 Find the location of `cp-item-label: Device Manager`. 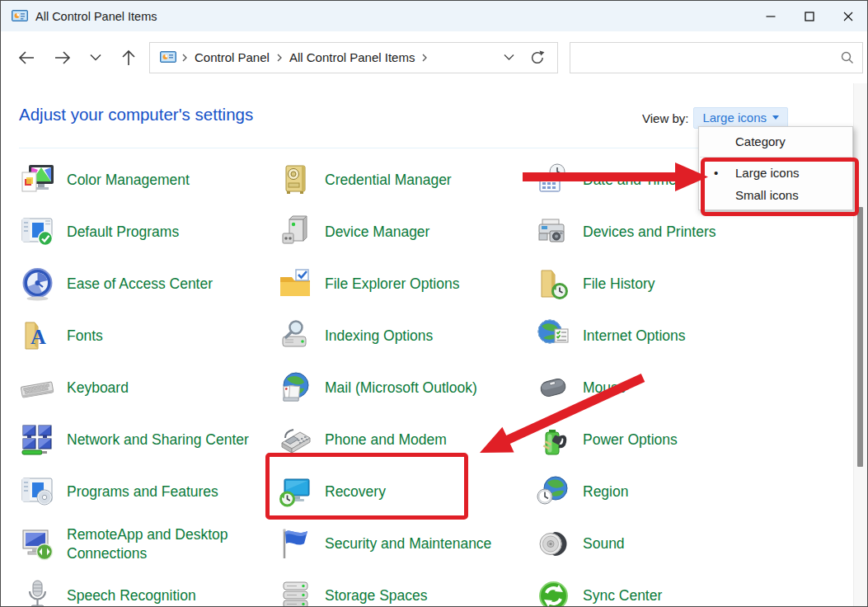

cp-item-label: Device Manager is located at coordinates (378, 232).